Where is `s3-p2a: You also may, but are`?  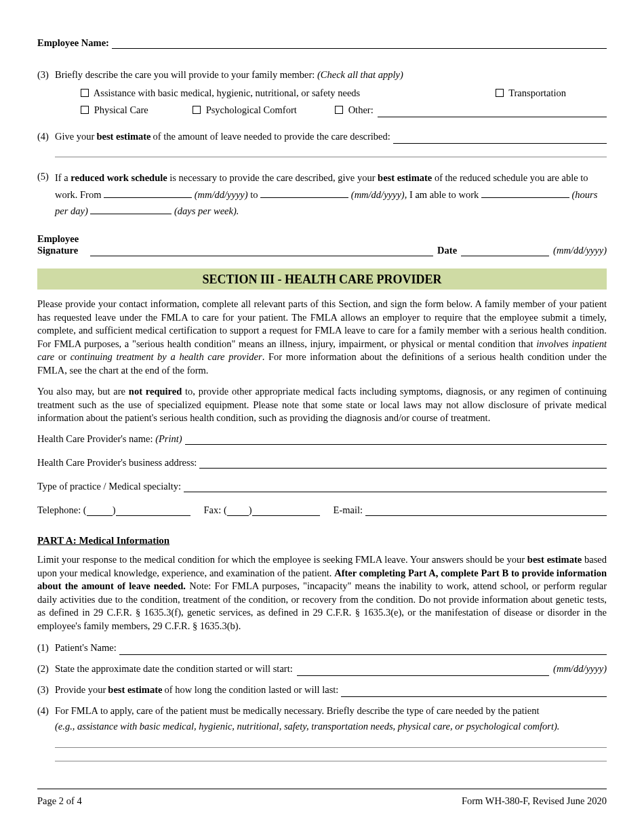
s3-p2a: You also may, but are is located at coordinates (83, 391).